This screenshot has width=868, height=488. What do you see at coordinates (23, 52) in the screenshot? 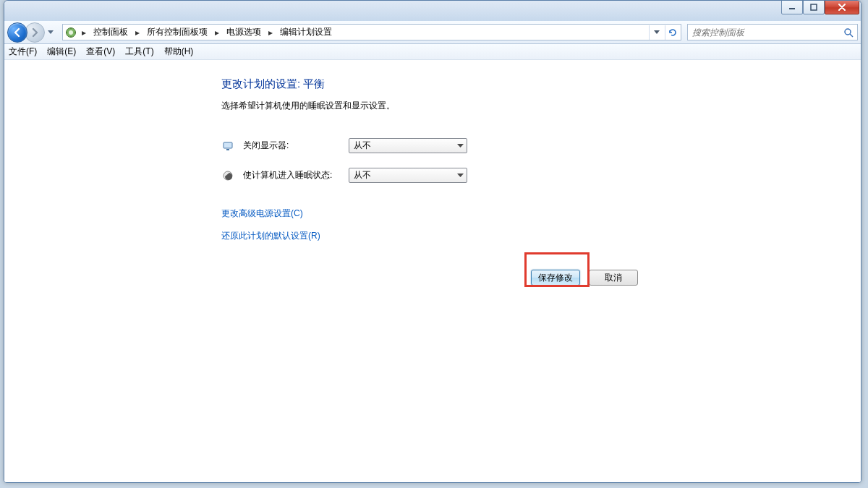
I see `menu-file: 文件(F)` at bounding box center [23, 52].